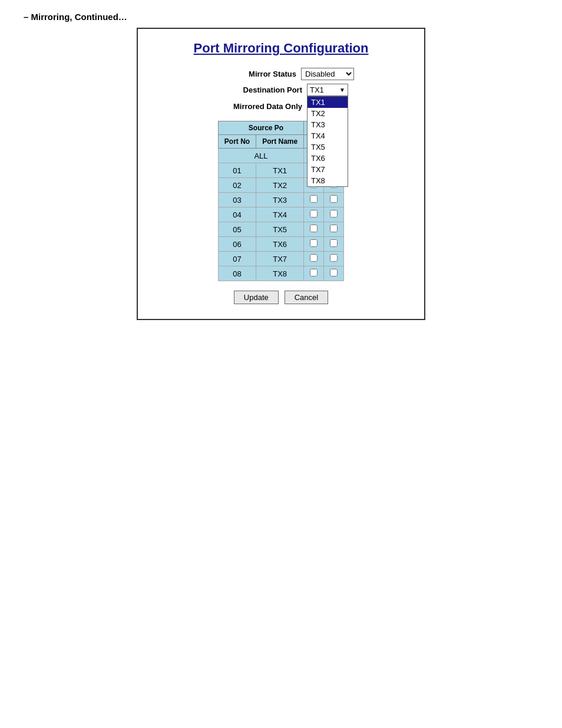 The width and height of the screenshot is (562, 728). I want to click on destination-port-option-tx3: TX3, so click(328, 125).